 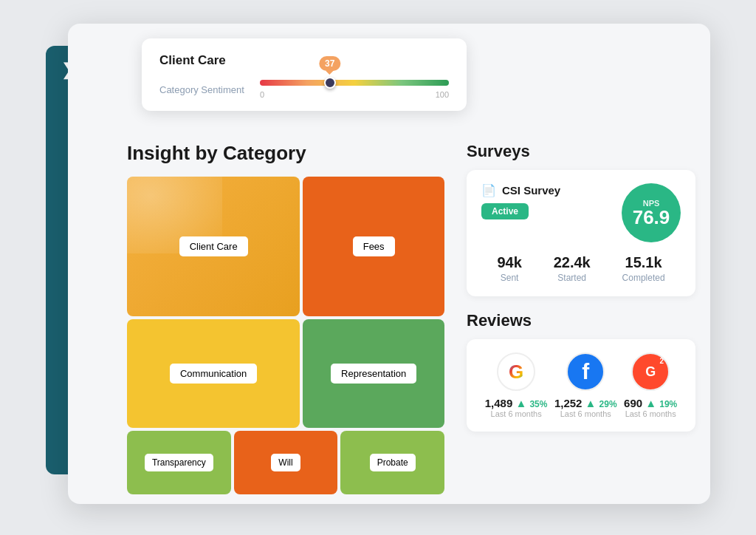 What do you see at coordinates (650, 372) in the screenshot?
I see `g2-logo: G2` at bounding box center [650, 372].